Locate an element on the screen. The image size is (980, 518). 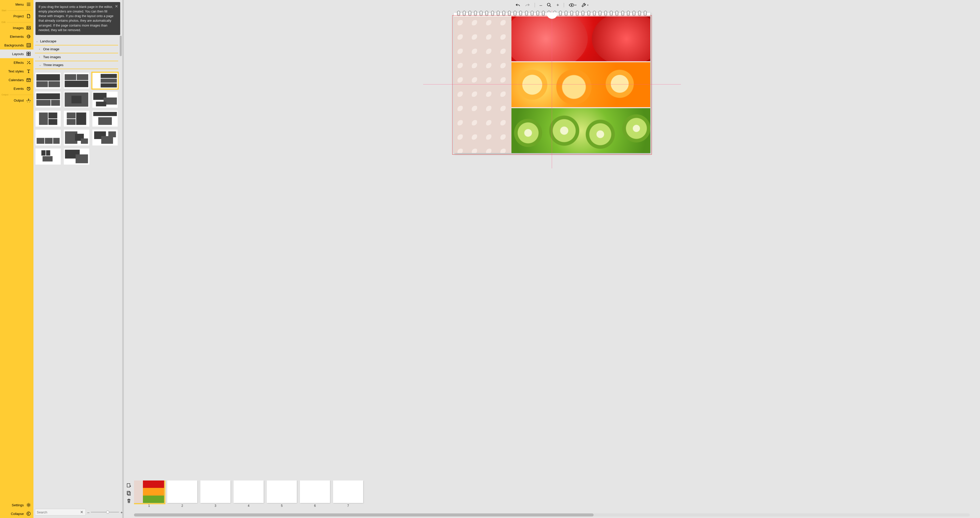
delete-page-button is located at coordinates (129, 501).